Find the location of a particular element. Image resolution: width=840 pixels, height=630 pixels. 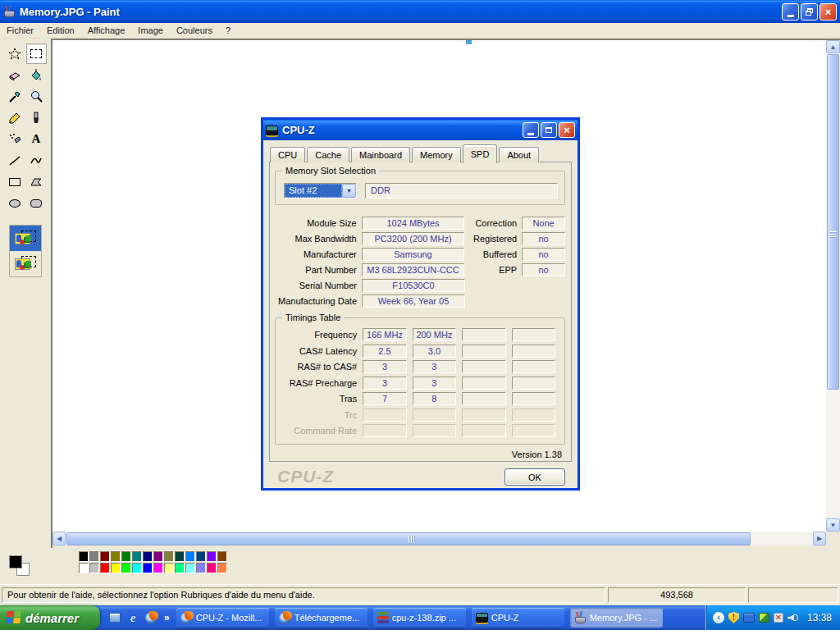

minimize-icon is located at coordinates (531, 135).